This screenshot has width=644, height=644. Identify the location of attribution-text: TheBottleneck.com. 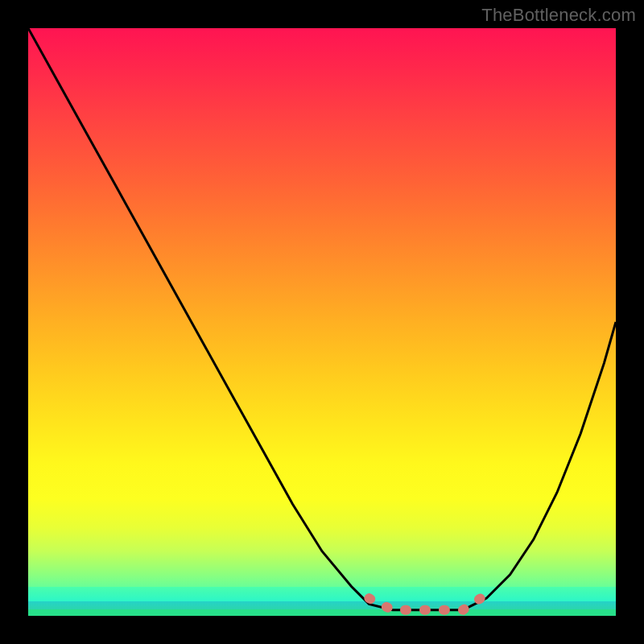
(559, 15).